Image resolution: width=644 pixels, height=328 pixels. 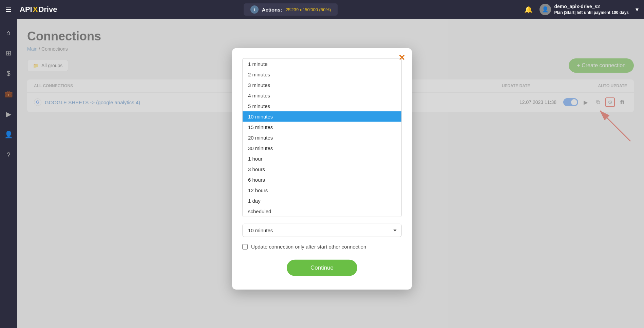 What do you see at coordinates (8, 94) in the screenshot?
I see `sidebar-item-briefcase: 💼` at bounding box center [8, 94].